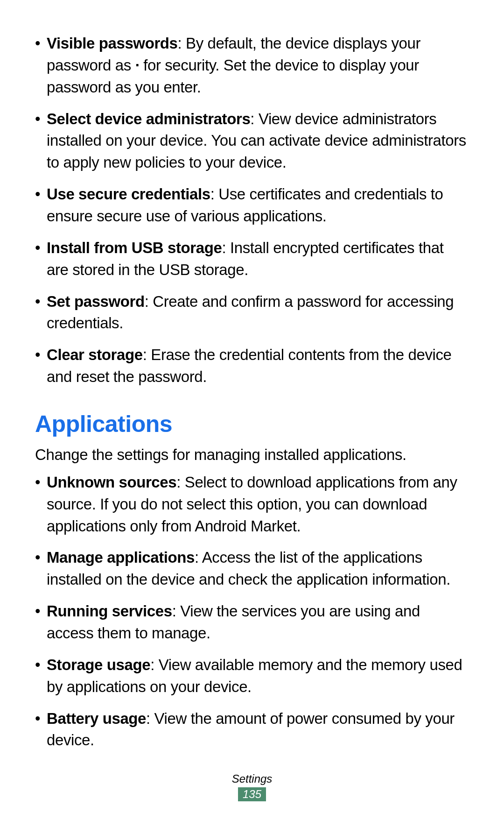 The image size is (504, 827). Describe the element at coordinates (258, 205) in the screenshot. I see `list-item: Use secure credentials: Use certificates…` at that location.